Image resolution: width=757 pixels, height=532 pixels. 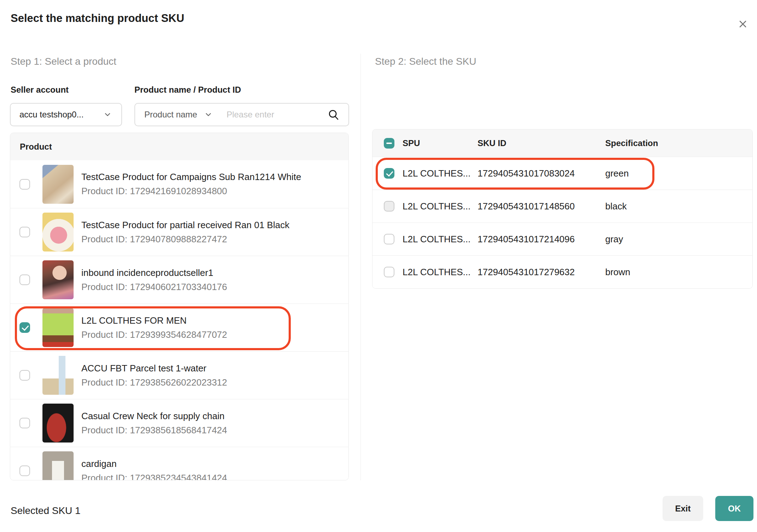 What do you see at coordinates (440, 143) in the screenshot?
I see `spu-column-header: SPU` at bounding box center [440, 143].